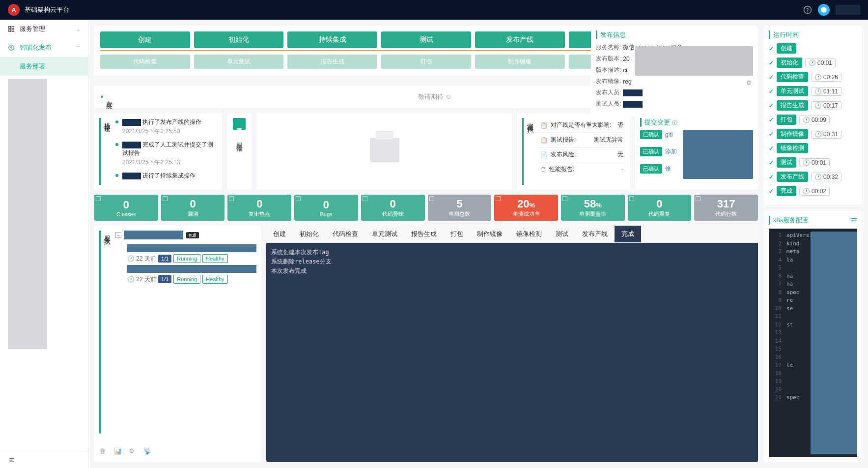 This screenshot has height=468, width=868. What do you see at coordinates (813, 177) in the screenshot?
I see `runtime-item: ✓发布产线🕐00:32` at bounding box center [813, 177].